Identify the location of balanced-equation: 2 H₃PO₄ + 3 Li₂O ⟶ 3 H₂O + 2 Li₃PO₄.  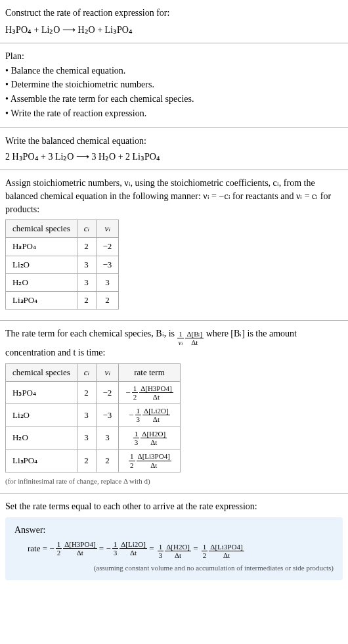
(174, 157).